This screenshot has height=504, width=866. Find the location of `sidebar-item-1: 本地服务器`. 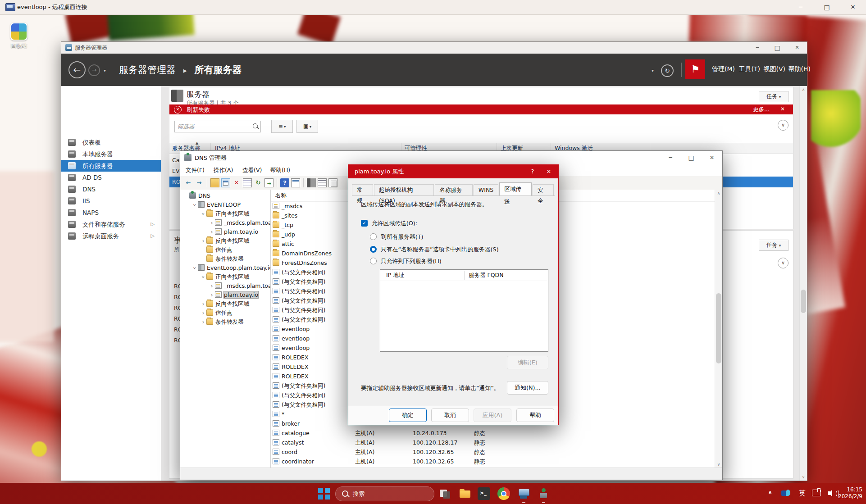

sidebar-item-1: 本地服务器 is located at coordinates (111, 154).